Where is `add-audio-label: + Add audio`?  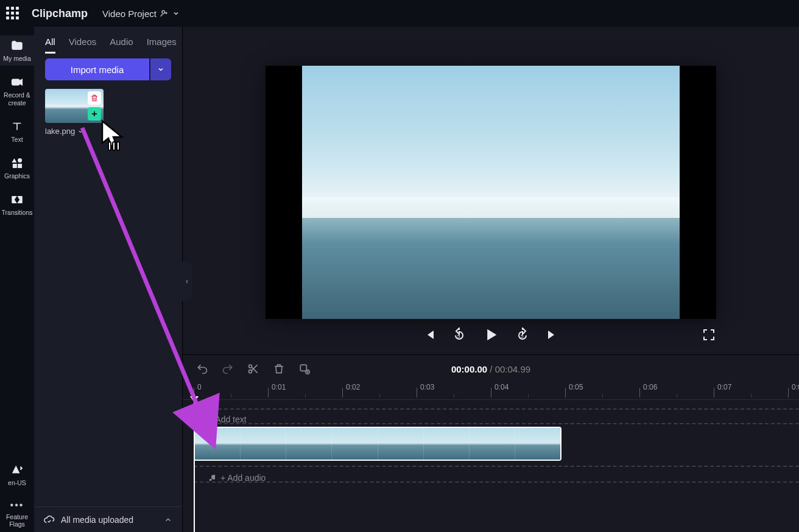 add-audio-label: + Add audio is located at coordinates (243, 478).